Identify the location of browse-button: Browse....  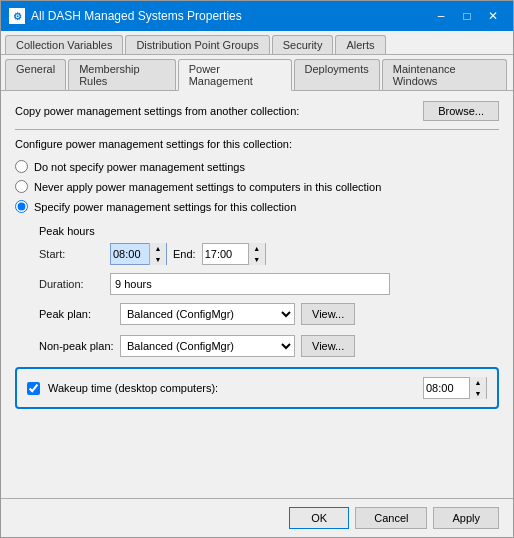
(461, 111).